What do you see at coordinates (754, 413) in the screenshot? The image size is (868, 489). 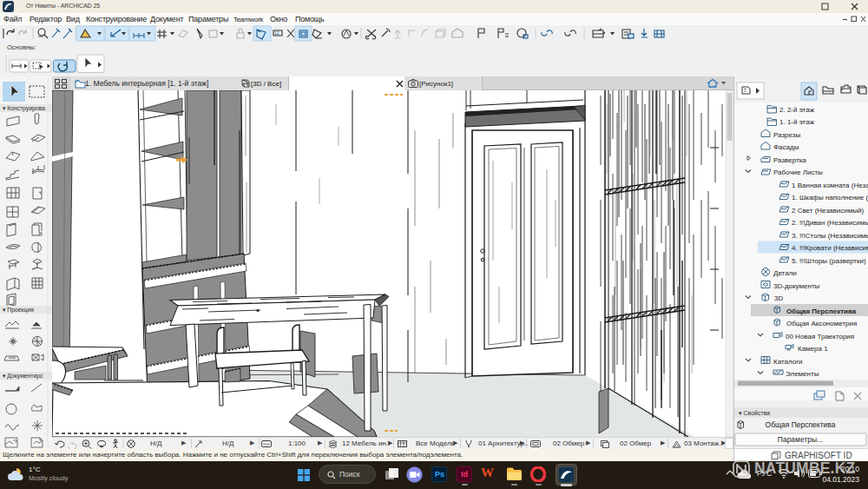 I see `svg-text: ▾ Свойства` at bounding box center [754, 413].